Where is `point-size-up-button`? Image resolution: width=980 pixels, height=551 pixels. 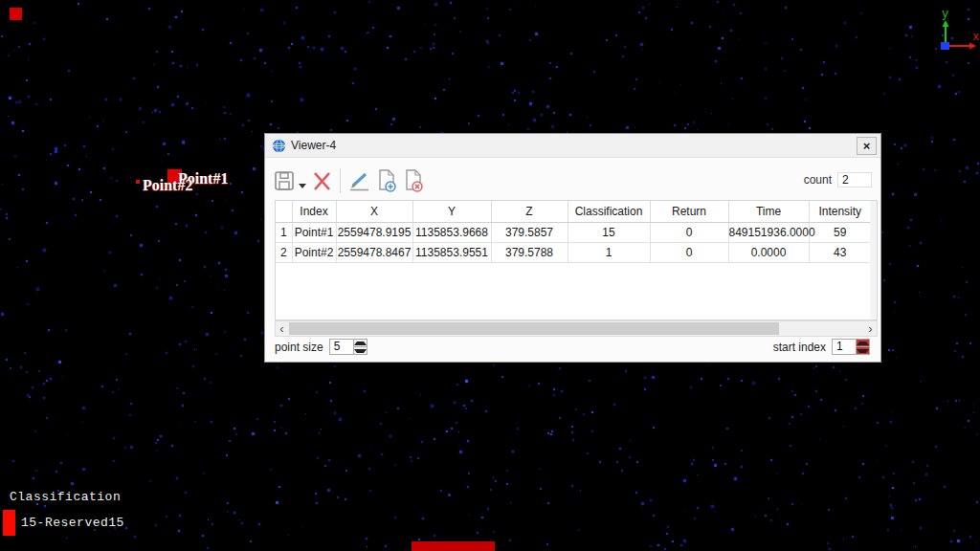
point-size-up-button is located at coordinates (360, 342).